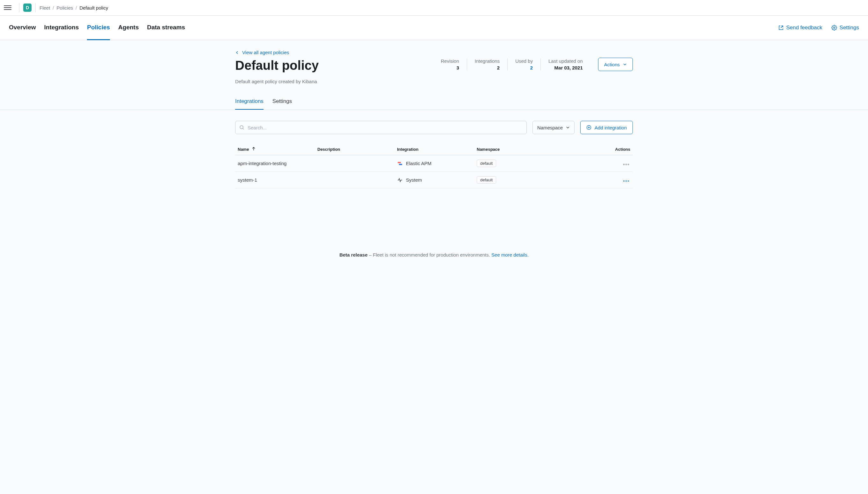  I want to click on sort-asc-icon, so click(254, 149).